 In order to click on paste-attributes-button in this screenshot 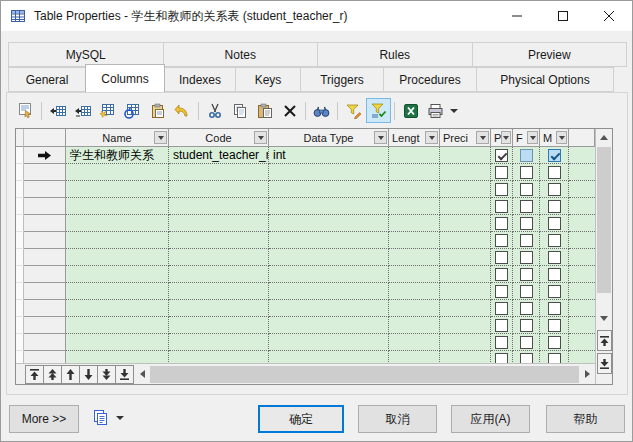, I will do `click(158, 110)`.